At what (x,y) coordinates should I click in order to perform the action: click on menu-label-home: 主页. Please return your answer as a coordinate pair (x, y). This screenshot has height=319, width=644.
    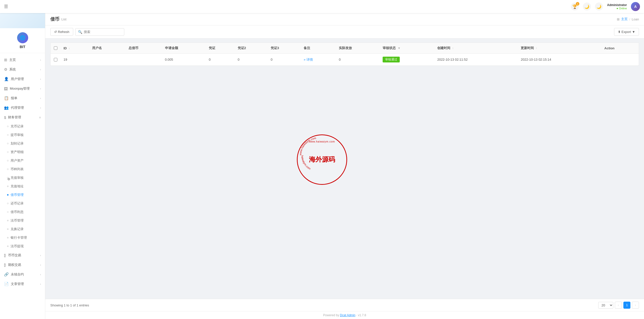
    Looking at the image, I should click on (13, 60).